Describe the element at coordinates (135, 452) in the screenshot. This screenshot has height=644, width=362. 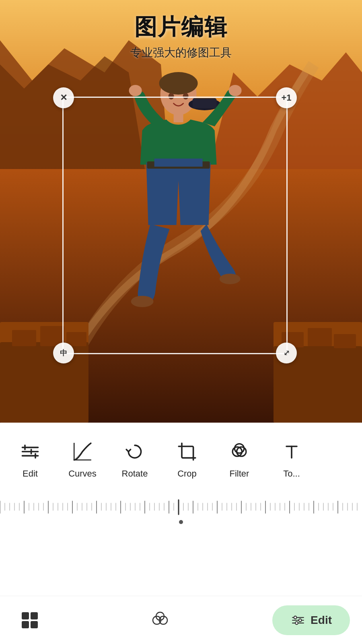
I see `rotate-icon` at that location.